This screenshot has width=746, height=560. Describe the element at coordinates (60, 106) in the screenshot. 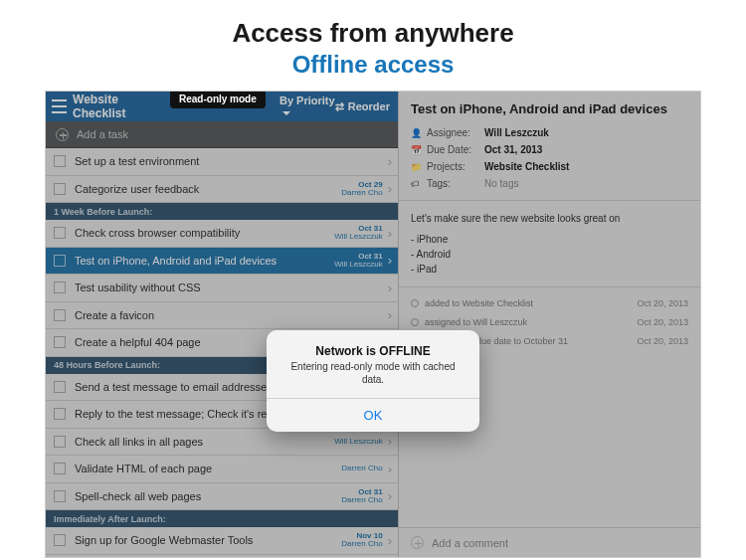

I see `menu-icon` at that location.